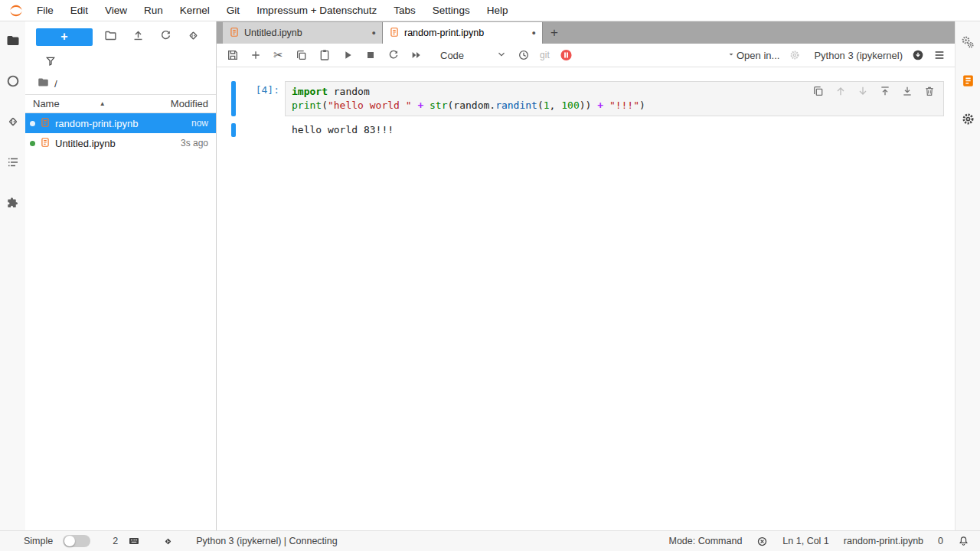  Describe the element at coordinates (121, 104) in the screenshot. I see `file-list-header: Name ▲ Modified` at that location.